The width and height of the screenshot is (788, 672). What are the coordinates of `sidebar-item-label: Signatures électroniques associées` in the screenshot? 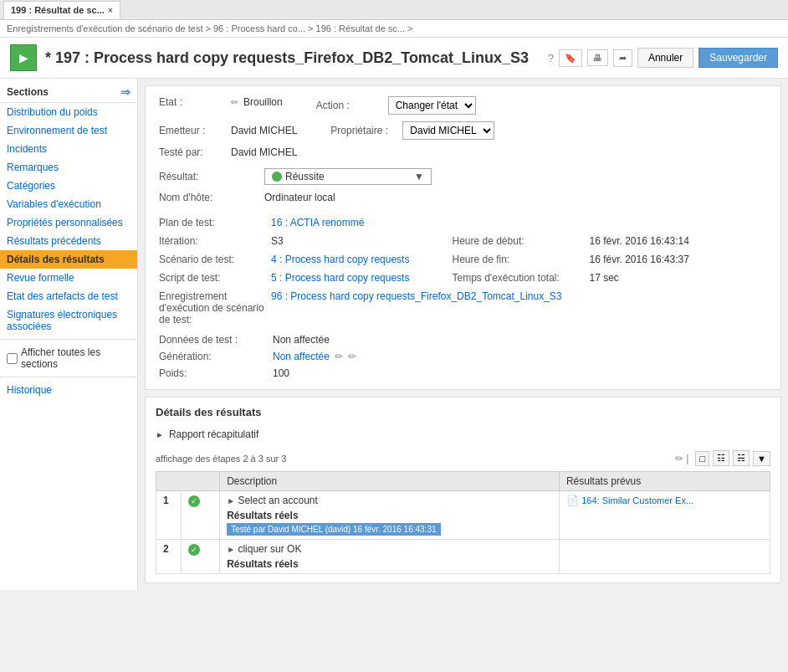 It's located at (62, 321).